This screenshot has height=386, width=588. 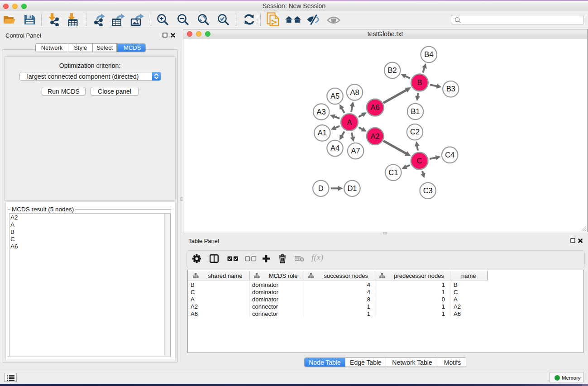 What do you see at coordinates (420, 161) in the screenshot?
I see `svg-text: C` at bounding box center [420, 161].